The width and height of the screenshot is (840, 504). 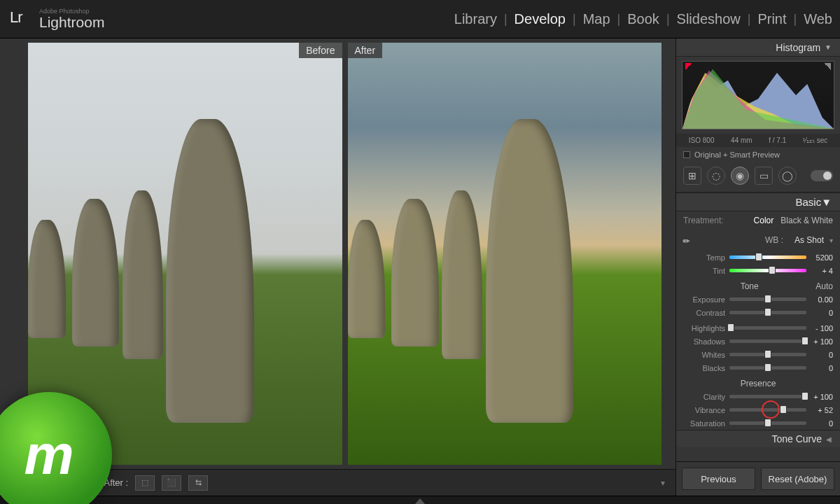 I want to click on saturation-label: Saturation, so click(x=704, y=424).